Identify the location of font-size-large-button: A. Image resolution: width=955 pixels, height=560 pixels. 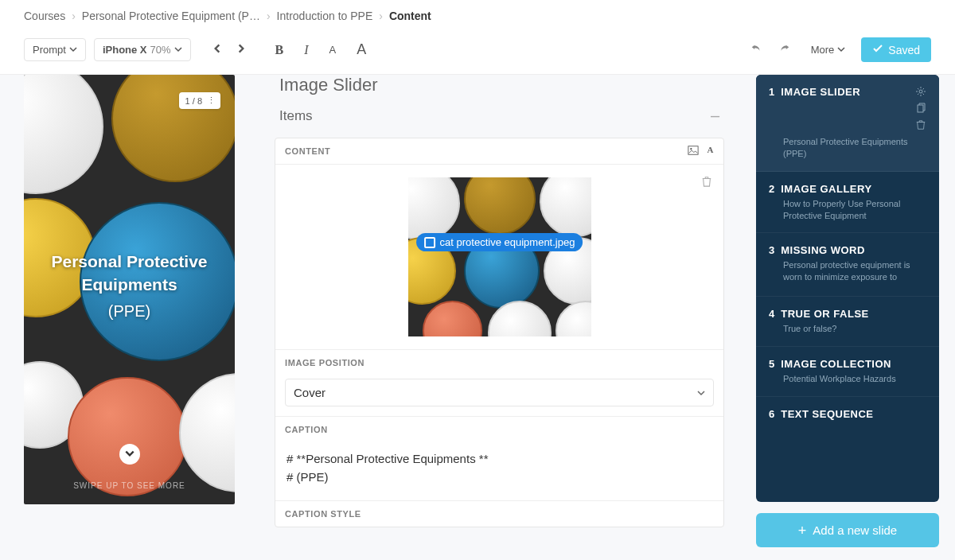
(361, 49).